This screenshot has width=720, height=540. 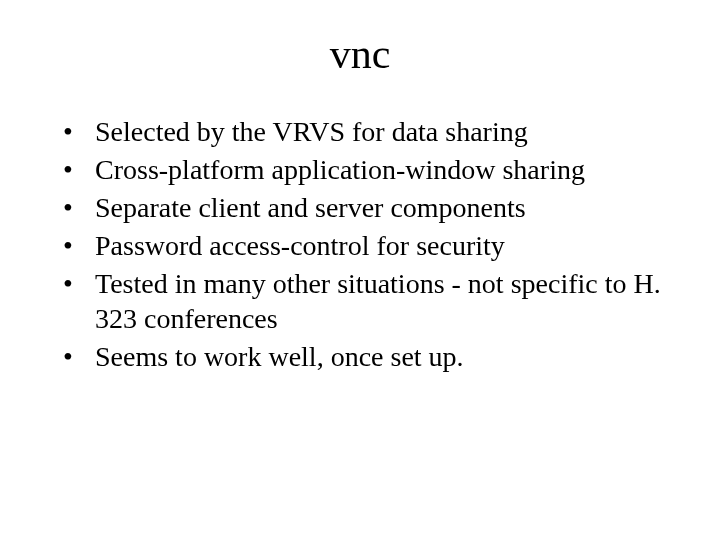 I want to click on list-item: Seems to work well, once set up., so click(x=360, y=356).